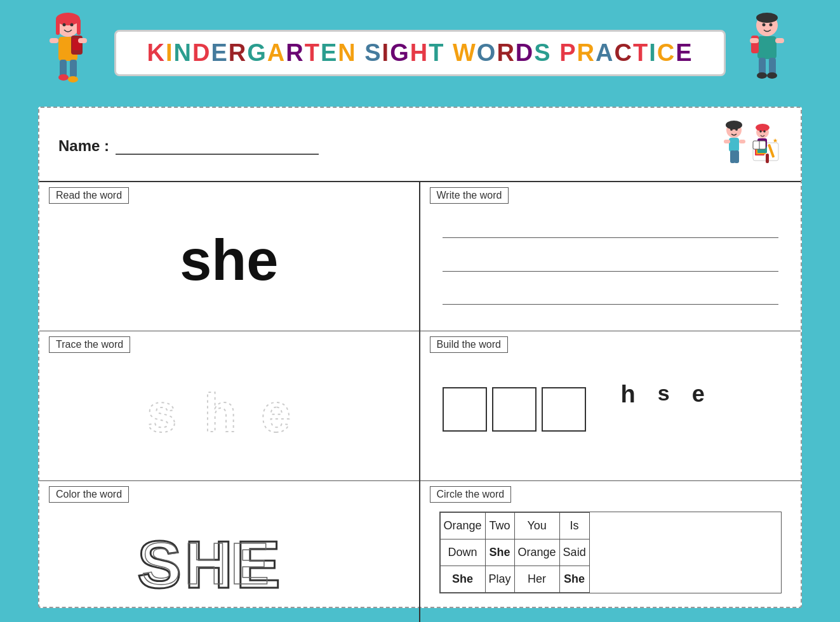  I want to click on color-label: Color the word, so click(89, 494).